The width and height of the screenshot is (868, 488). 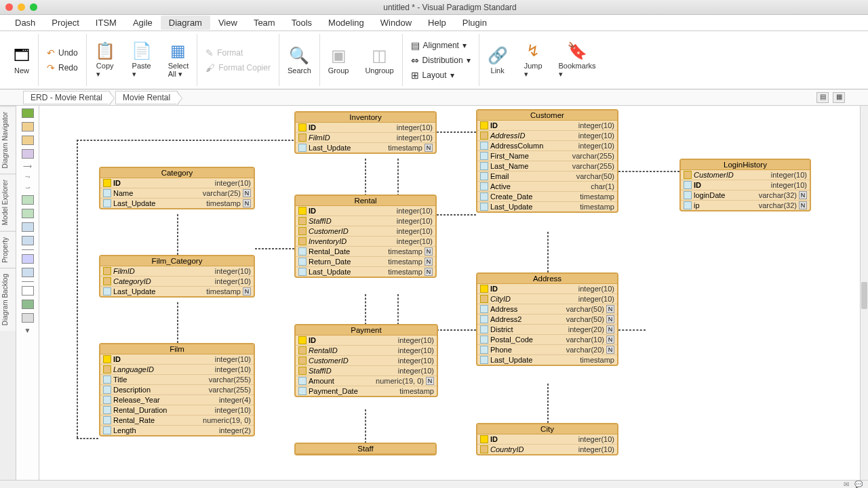 I want to click on palette-proc-icon, so click(x=28, y=241).